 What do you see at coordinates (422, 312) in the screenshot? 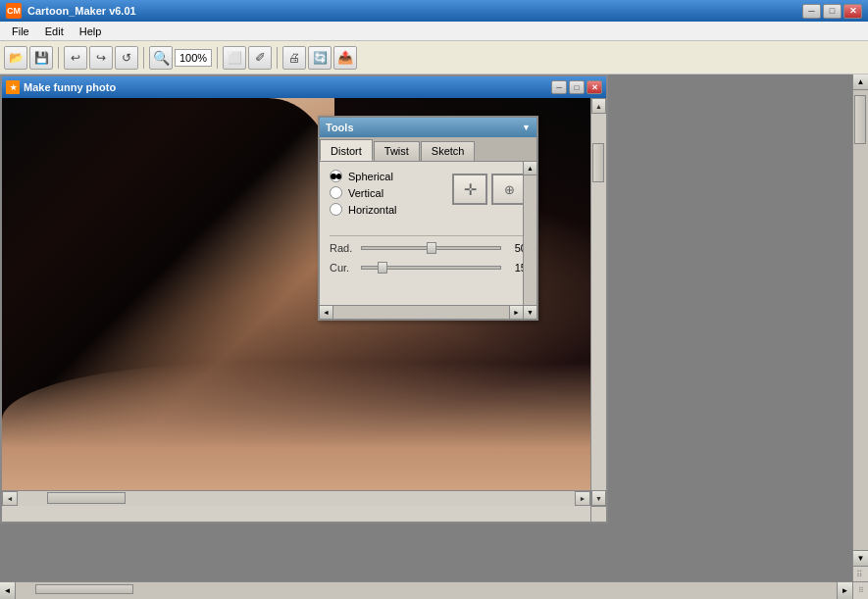
I see `tools-hscroll: ◄ ►` at bounding box center [422, 312].